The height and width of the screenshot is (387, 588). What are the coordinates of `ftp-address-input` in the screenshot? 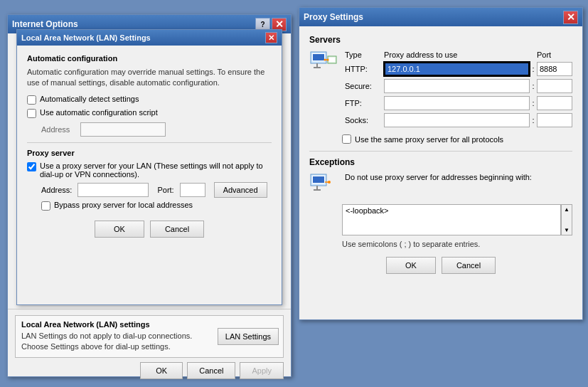 It's located at (456, 103).